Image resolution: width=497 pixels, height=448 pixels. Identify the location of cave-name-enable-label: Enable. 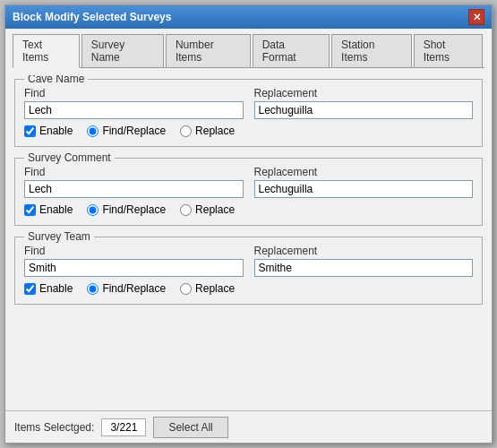
(56, 131).